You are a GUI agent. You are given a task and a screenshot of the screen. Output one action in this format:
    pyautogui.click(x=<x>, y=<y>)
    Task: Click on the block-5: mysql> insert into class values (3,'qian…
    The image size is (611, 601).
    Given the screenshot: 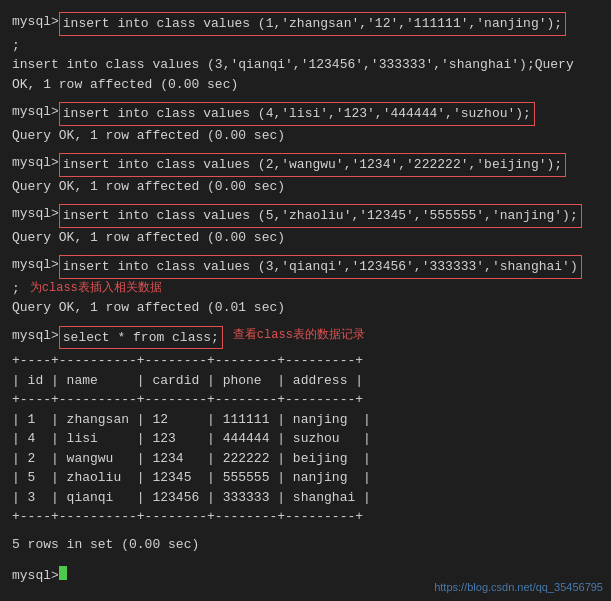 What is the action you would take?
    pyautogui.click(x=306, y=286)
    